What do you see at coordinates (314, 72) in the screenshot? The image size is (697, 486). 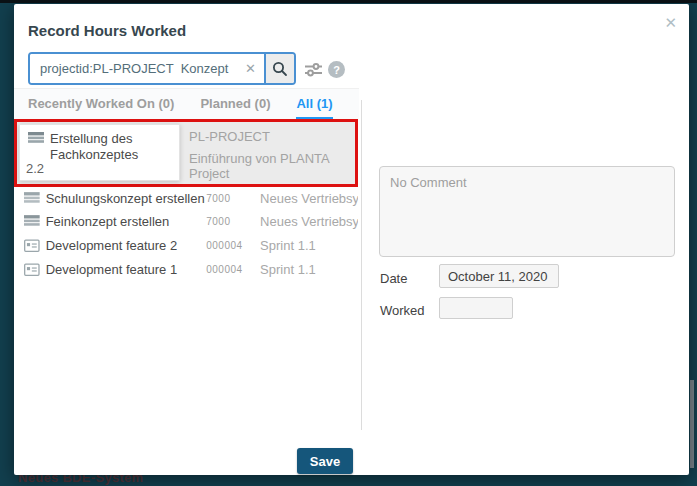 I see `filter-sliders-icon` at bounding box center [314, 72].